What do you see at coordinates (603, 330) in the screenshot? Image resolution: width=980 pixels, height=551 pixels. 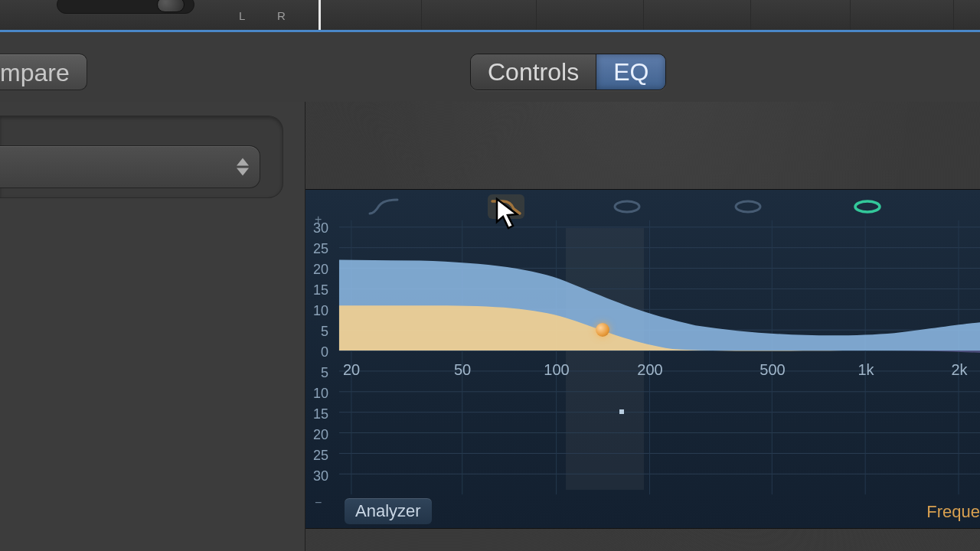 I see `band-handle` at bounding box center [603, 330].